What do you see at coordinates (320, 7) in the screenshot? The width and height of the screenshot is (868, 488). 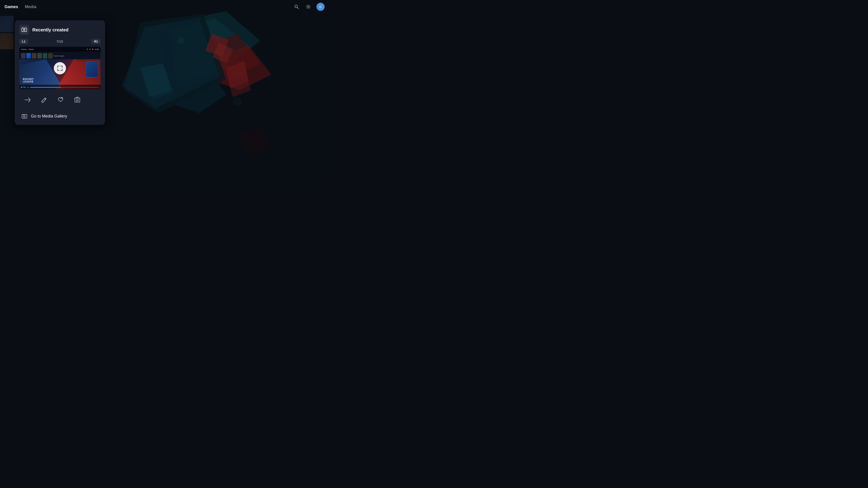 I see `avatar: G` at bounding box center [320, 7].